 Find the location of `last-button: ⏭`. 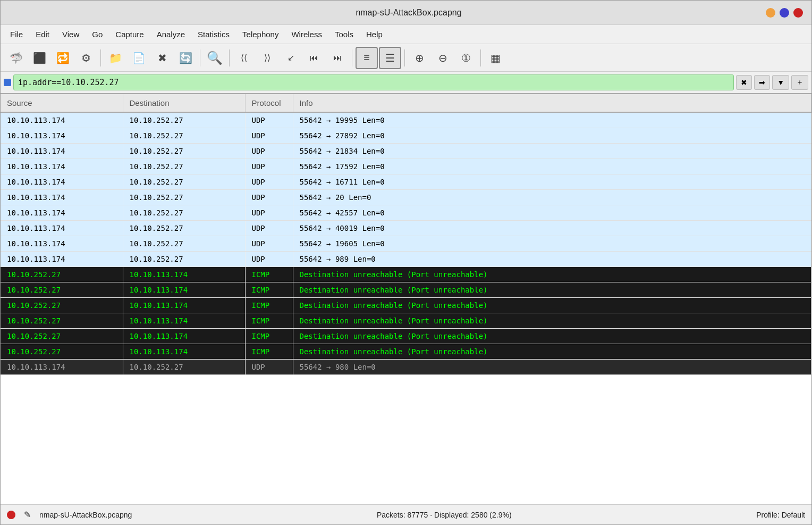

last-button: ⏭ is located at coordinates (337, 58).